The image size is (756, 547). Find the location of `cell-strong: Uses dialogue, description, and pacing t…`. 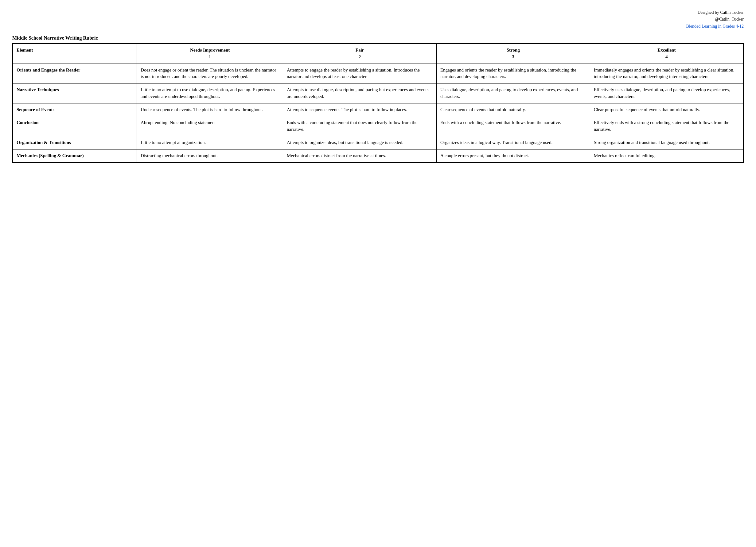

cell-strong: Uses dialogue, description, and pacing t… is located at coordinates (513, 94).